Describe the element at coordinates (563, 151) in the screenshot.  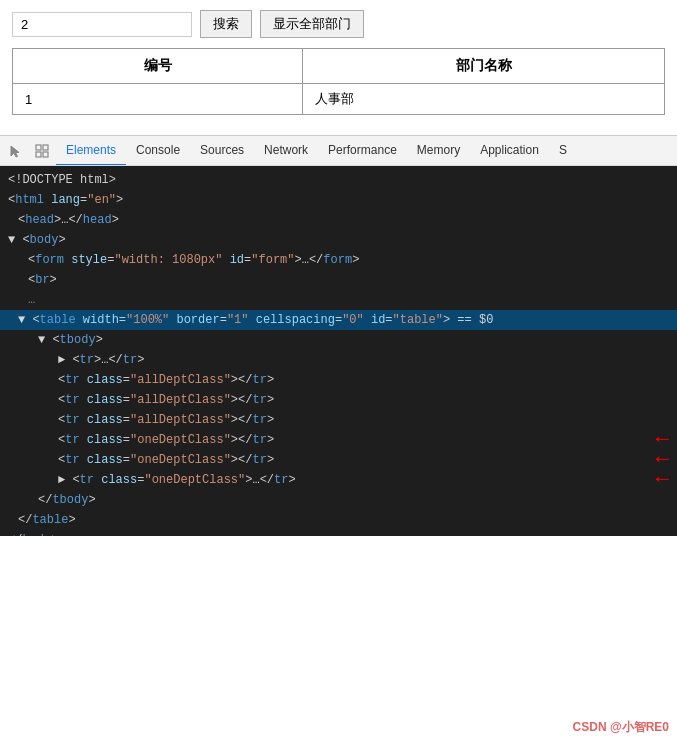
I see `tab-security: S` at that location.